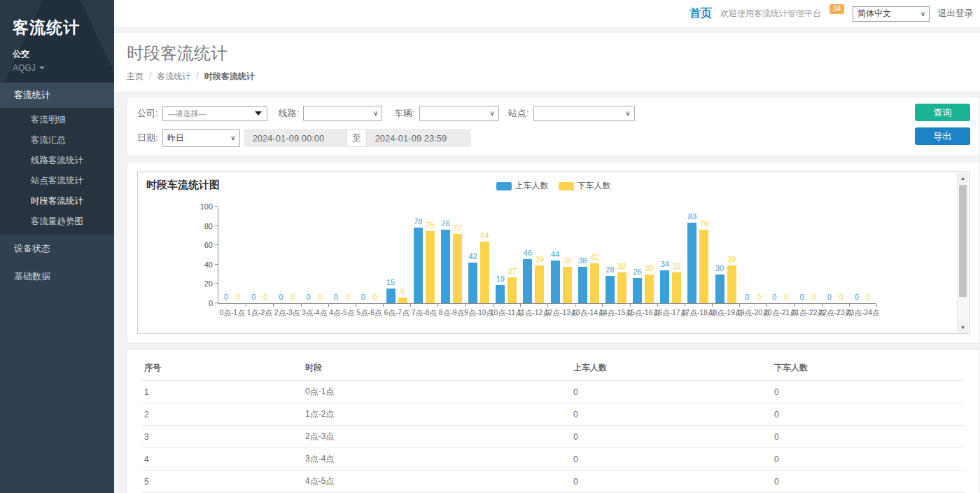 The height and width of the screenshot is (493, 980). What do you see at coordinates (637, 272) in the screenshot?
I see `bar-value-label: 26` at bounding box center [637, 272].